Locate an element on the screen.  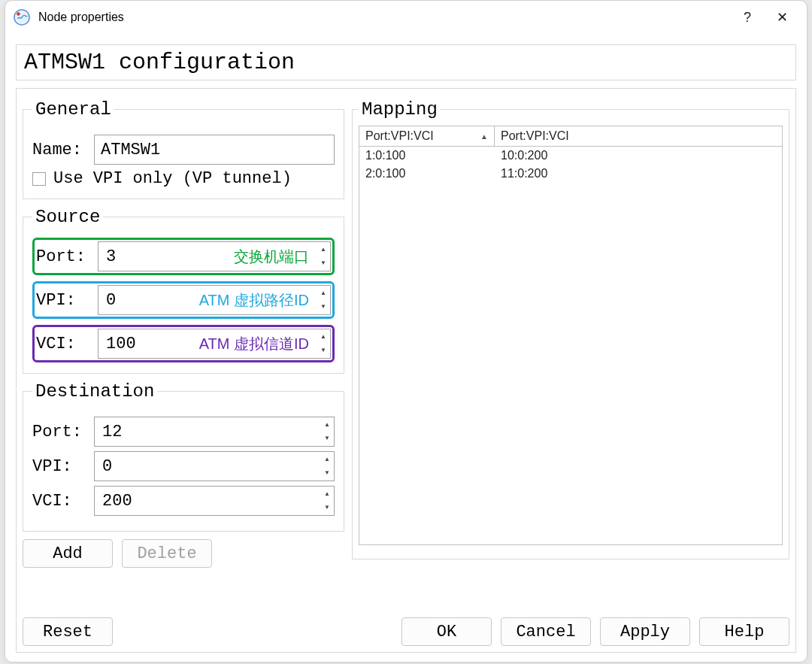
page-title: ATMSW1 configuration is located at coordinates (406, 62).